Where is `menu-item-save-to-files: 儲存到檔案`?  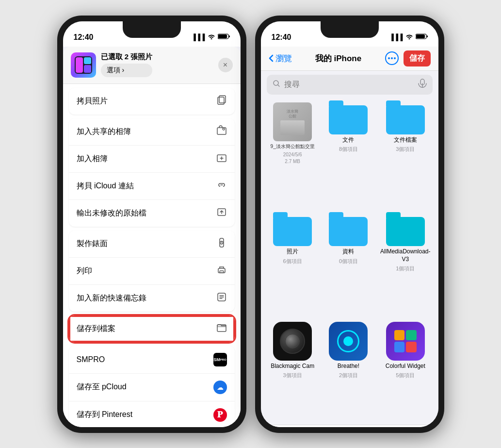
menu-item-save-to-files: 儲存到檔案 is located at coordinates (152, 329).